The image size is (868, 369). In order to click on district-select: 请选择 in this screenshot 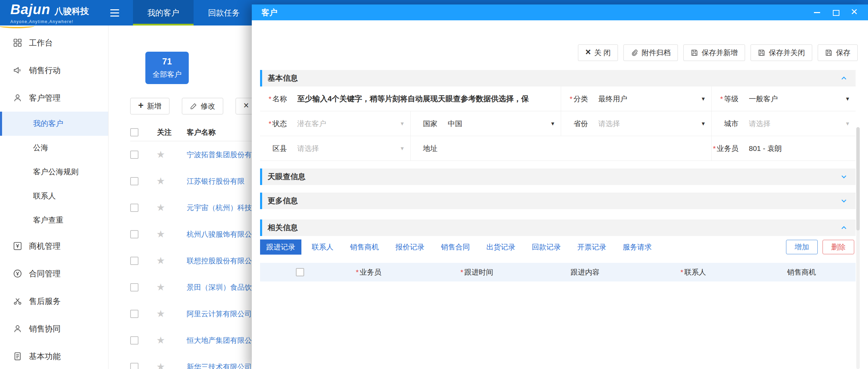, I will do `click(351, 148)`.